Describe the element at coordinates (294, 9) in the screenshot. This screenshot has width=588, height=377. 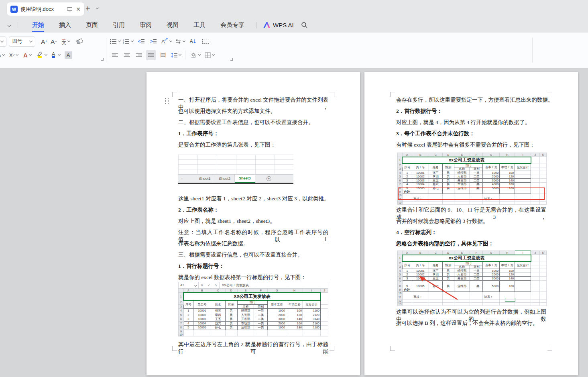
I see `tab-bar: W 使用说明.docx ✕ +` at that location.